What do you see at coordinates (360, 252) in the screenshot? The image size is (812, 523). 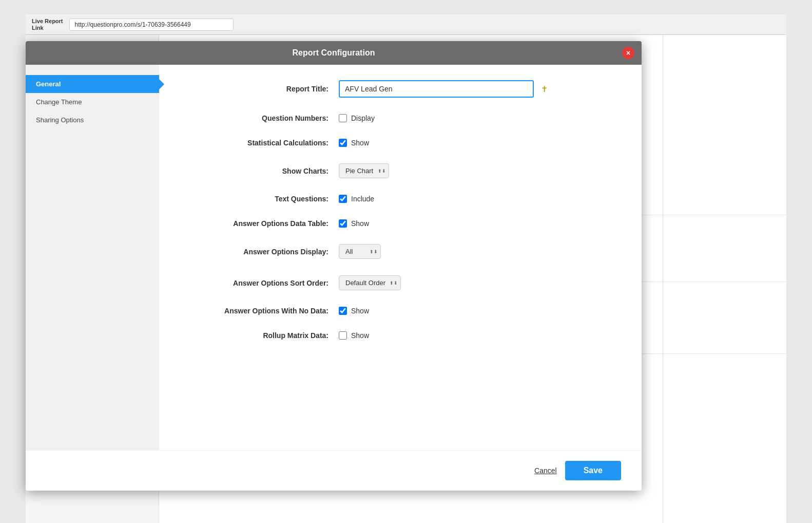 I see `answer-options-display-select-container: All Top 5 Top 10` at bounding box center [360, 252].